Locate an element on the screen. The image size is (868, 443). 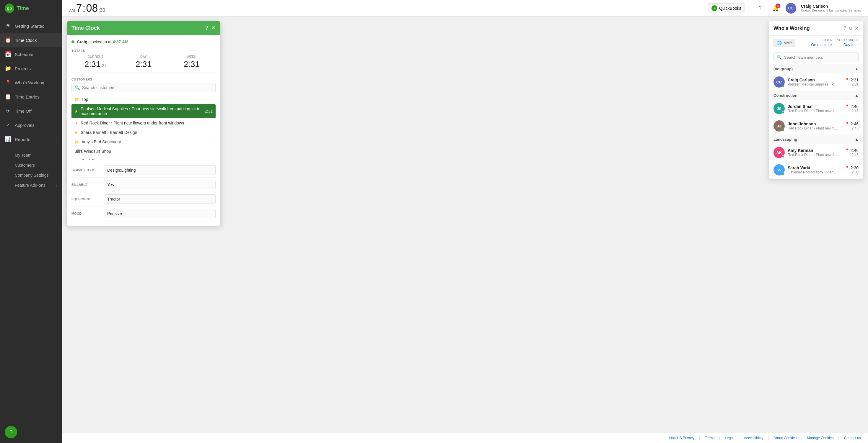
footer-link-about-cookies: About Cookies is located at coordinates (785, 438).